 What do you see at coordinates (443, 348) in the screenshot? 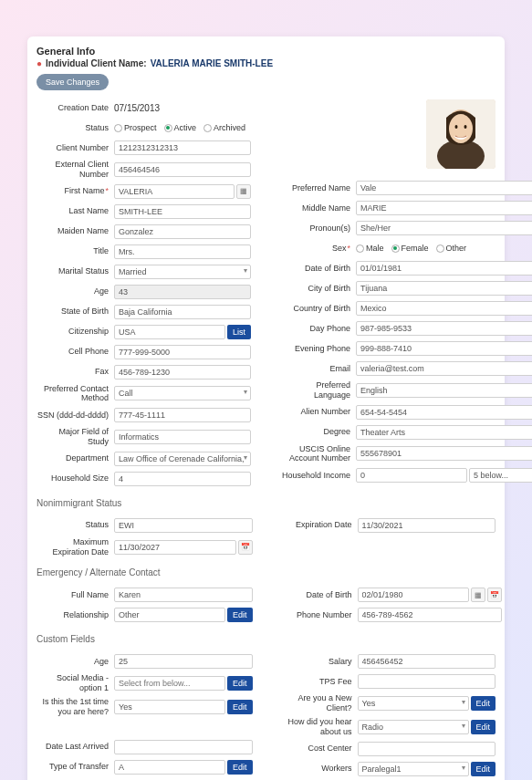
I see `input-evening-phone` at bounding box center [443, 348].